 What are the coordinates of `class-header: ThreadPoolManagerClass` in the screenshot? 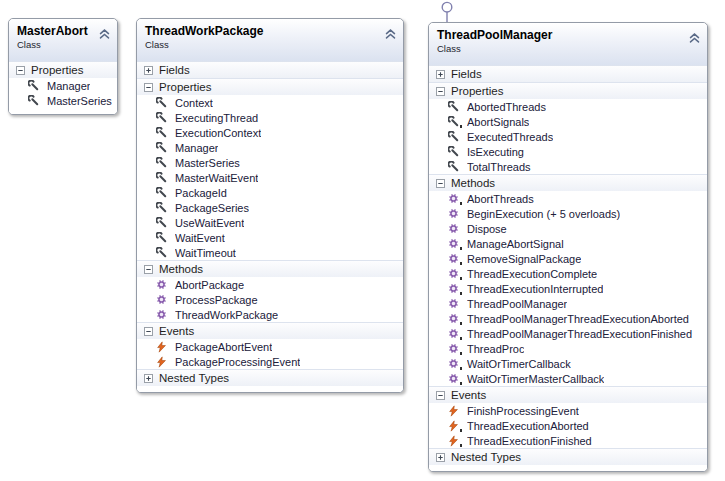 It's located at (568, 44).